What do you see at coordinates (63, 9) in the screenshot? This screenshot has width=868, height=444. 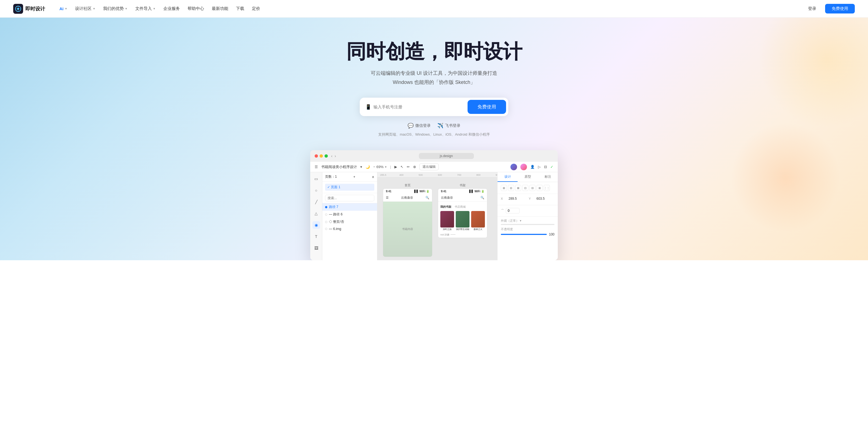 I see `nav-item-ai: Ai ▼` at bounding box center [63, 9].